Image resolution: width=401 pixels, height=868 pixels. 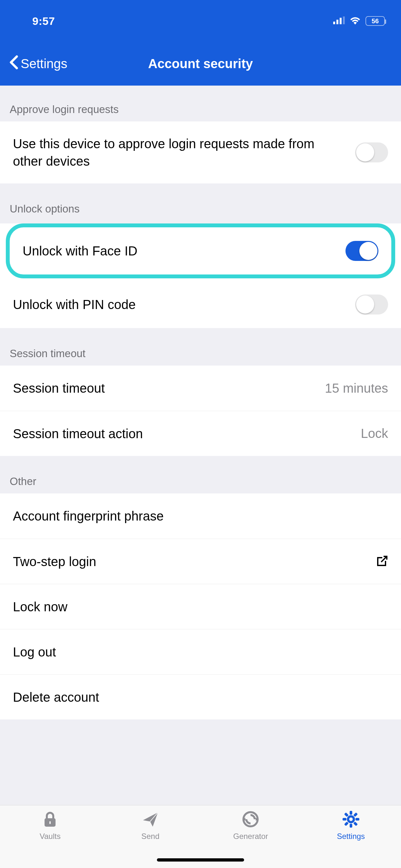 What do you see at coordinates (44, 64) in the screenshot?
I see `back-label: Settings` at bounding box center [44, 64].